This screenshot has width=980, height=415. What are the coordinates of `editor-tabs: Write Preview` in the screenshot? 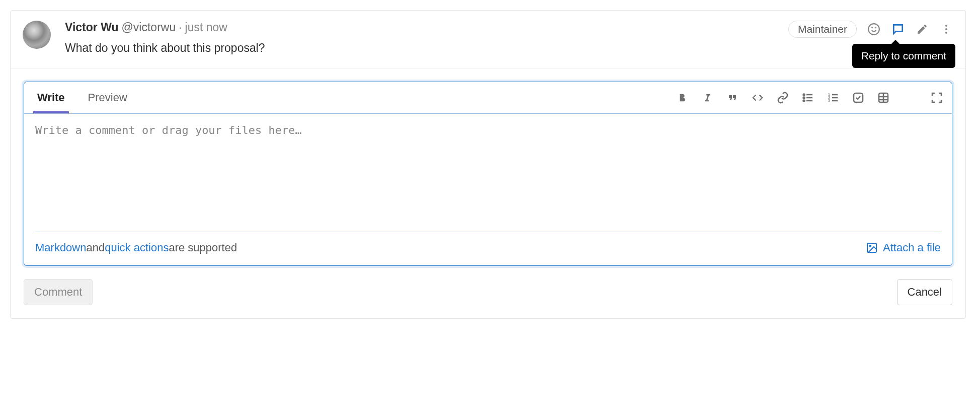 It's located at (488, 98).